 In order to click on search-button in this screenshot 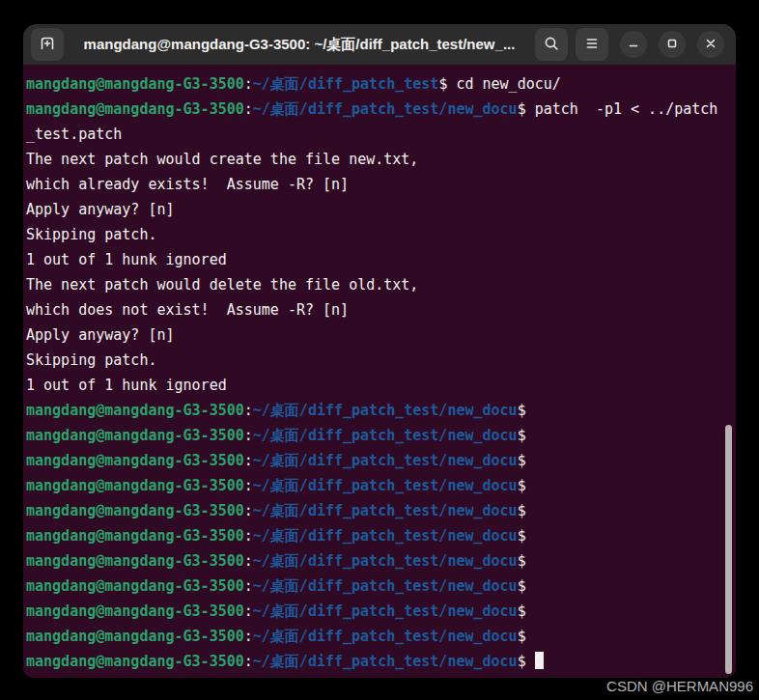, I will do `click(551, 44)`.